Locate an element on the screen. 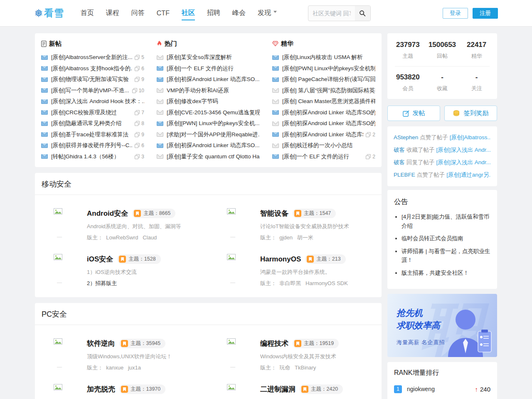 This screenshot has height=399, width=532. forum-description: 鸿蒙是一款跨平台操作系统。 is located at coordinates (316, 272).